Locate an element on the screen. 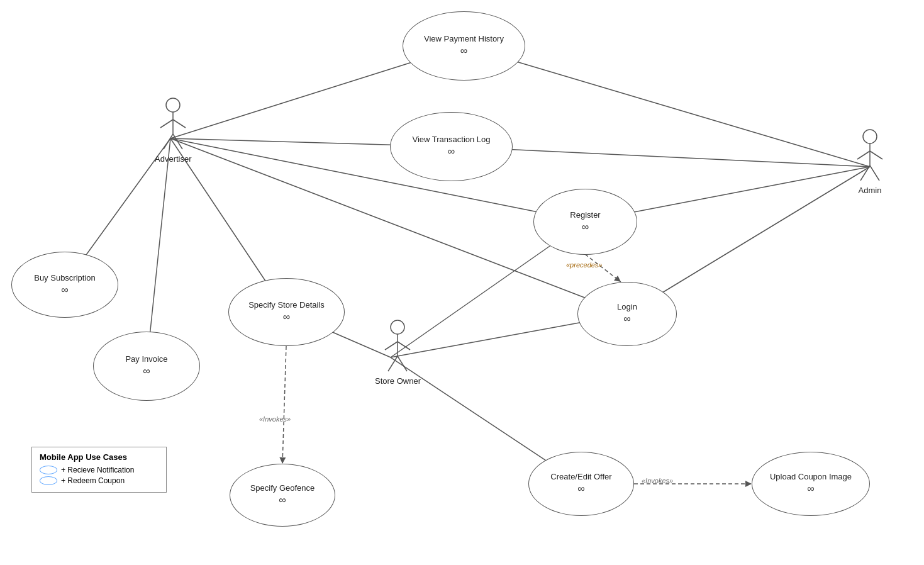 This screenshot has width=924, height=565. precedes-label: «precedes» is located at coordinates (584, 265).